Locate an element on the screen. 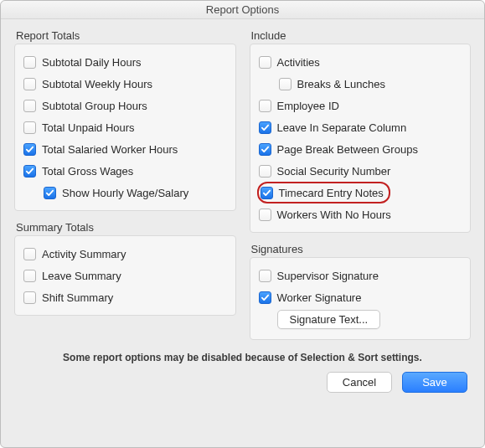  signature-text-button: Signature Text... is located at coordinates (329, 320).